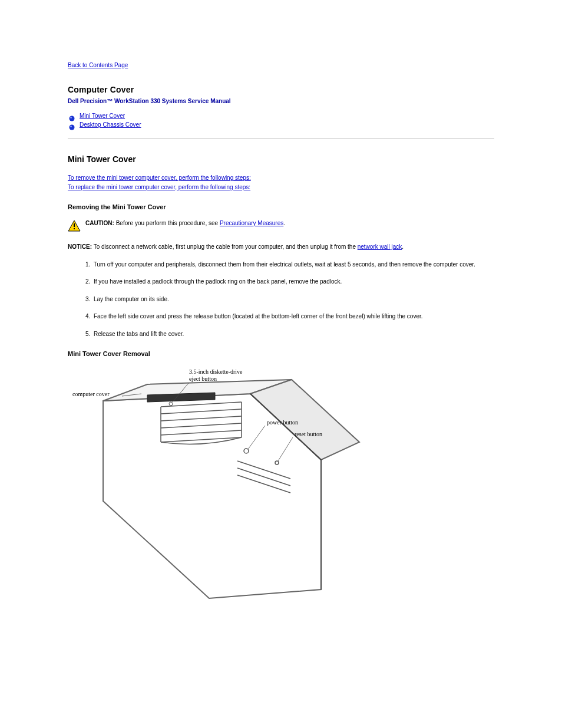 This screenshot has width=562, height=728. Describe the element at coordinates (159, 187) in the screenshot. I see `replace-steps-link: To replace the mini tower computer cover…` at that location.